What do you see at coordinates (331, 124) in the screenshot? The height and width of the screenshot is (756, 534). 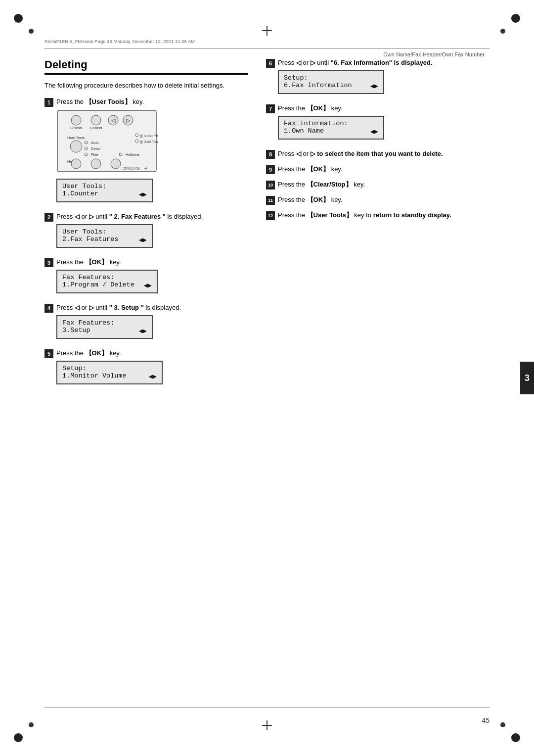 I see `display-step7-line1: Fax Information:` at bounding box center [331, 124].